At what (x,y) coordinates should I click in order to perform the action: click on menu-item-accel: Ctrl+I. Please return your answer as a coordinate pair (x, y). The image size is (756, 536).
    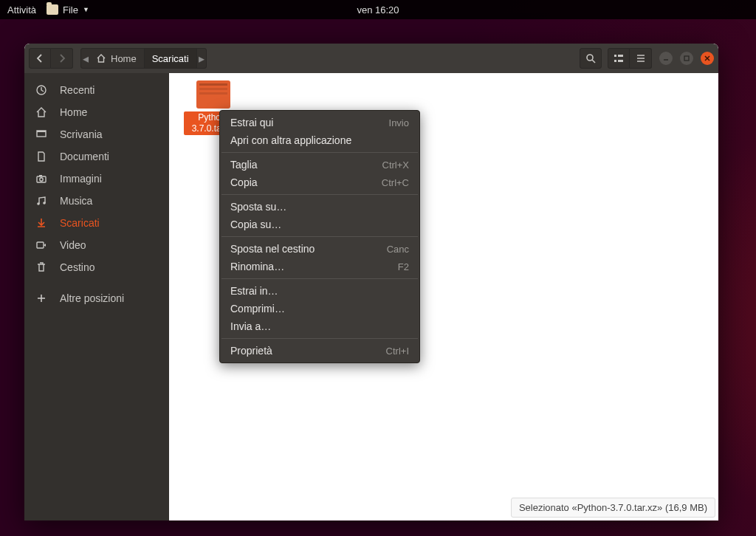
    Looking at the image, I should click on (397, 351).